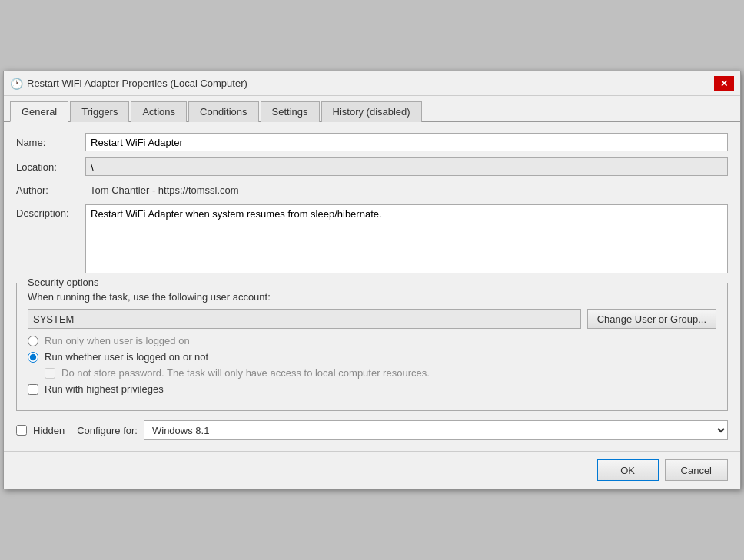 Image resolution: width=744 pixels, height=560 pixels. What do you see at coordinates (164, 191) in the screenshot?
I see `author-value: Tom Chantler - https://tomssl.com` at bounding box center [164, 191].